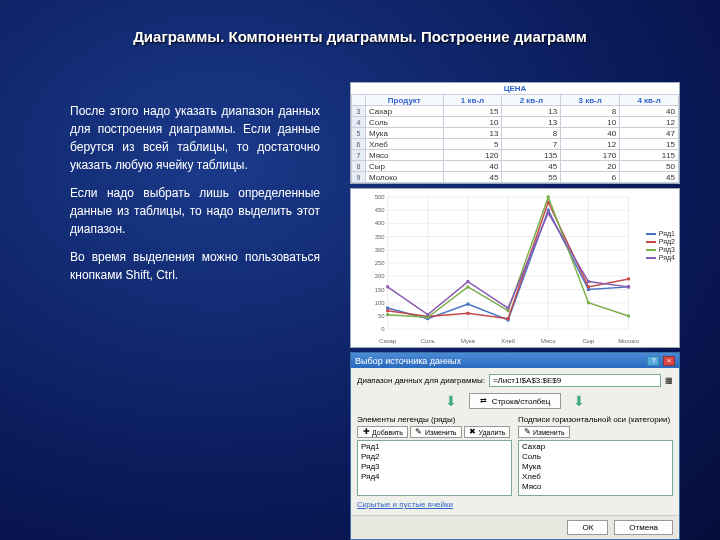  I want to click on table-title: ЦЕНА, so click(515, 88).